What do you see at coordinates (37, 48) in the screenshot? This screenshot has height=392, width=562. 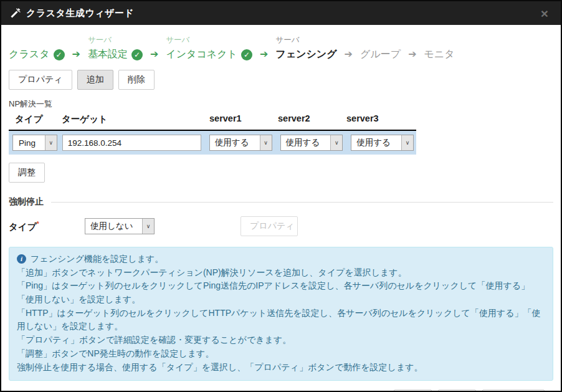 I see `step-cluster: クラスタ✓` at bounding box center [37, 48].